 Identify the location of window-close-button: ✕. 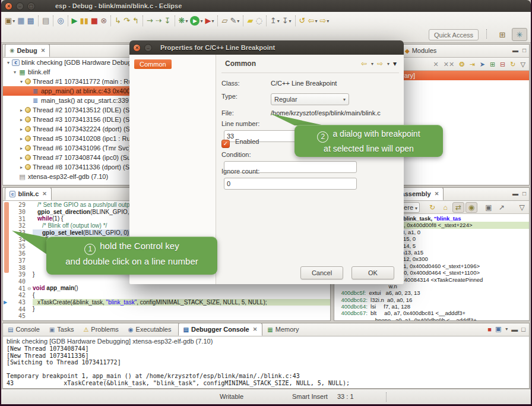
(8, 6).